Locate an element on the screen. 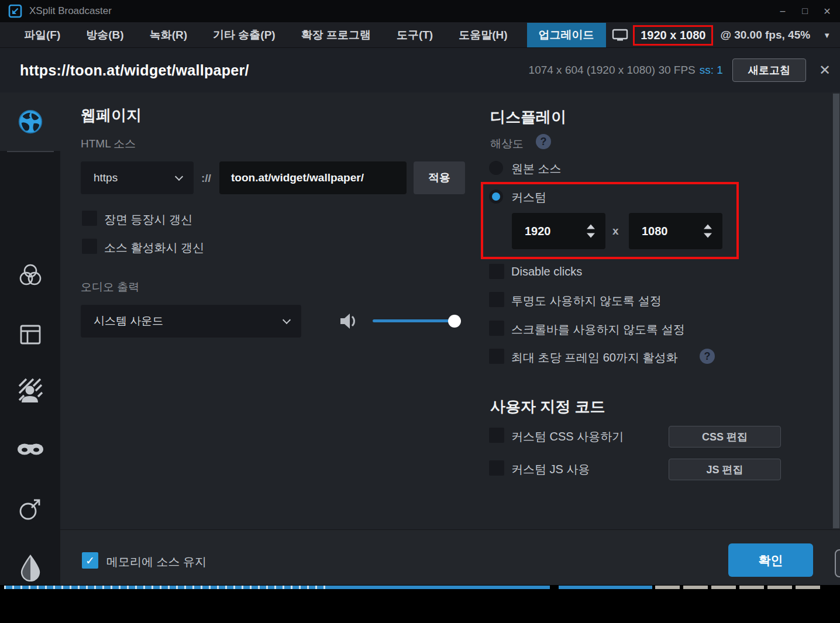  source-properties-header: https://toon.at/widget/wallpaper/ 1074 x… is located at coordinates (420, 70).